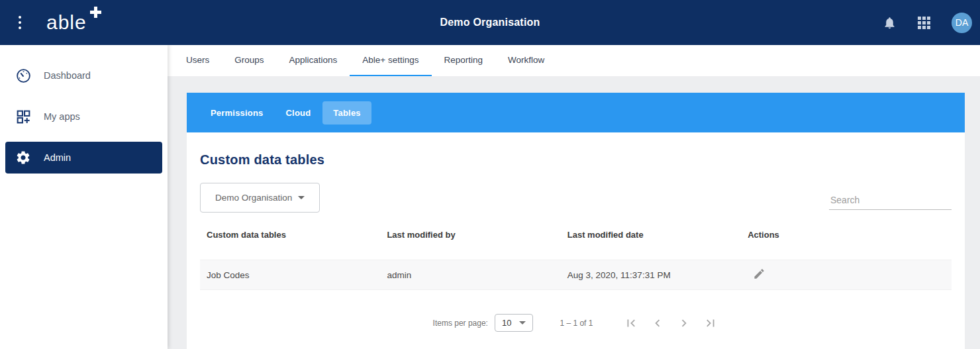  What do you see at coordinates (576, 160) in the screenshot?
I see `section-heading: Custom data tables` at bounding box center [576, 160].